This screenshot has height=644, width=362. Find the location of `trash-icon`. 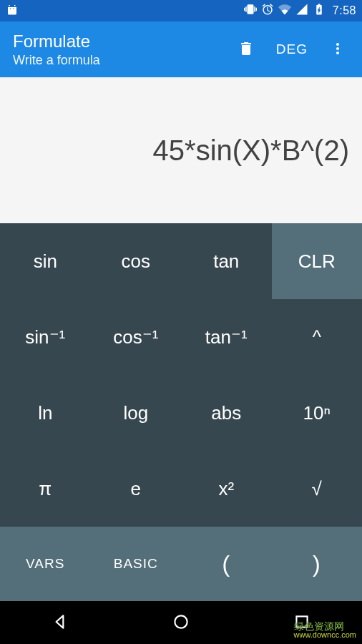

trash-icon is located at coordinates (246, 50).